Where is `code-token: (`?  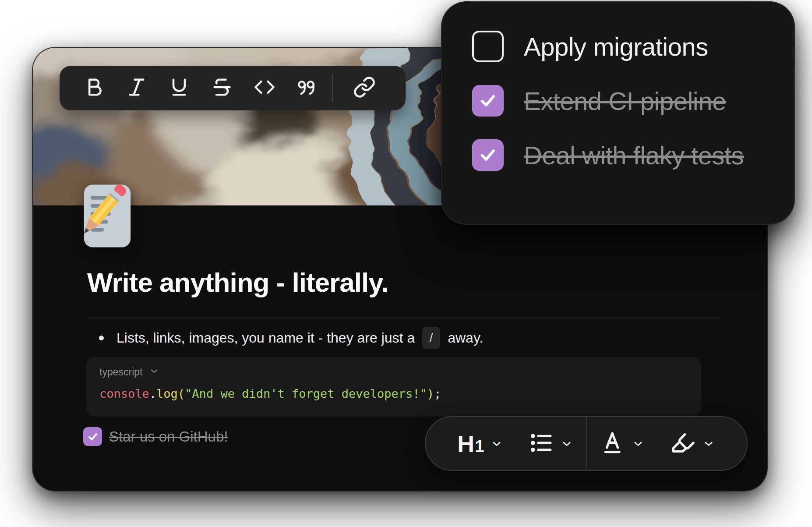 code-token: ( is located at coordinates (181, 393).